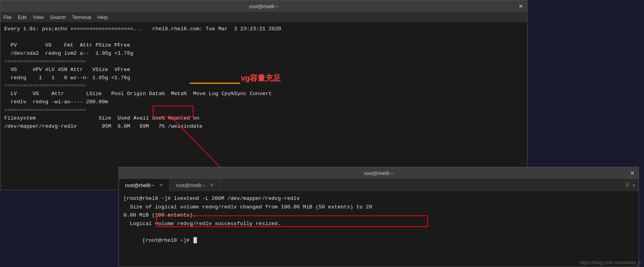 This screenshot has width=644, height=267. Describe the element at coordinates (173, 111) in the screenshot. I see `highlight-200m` at that location.